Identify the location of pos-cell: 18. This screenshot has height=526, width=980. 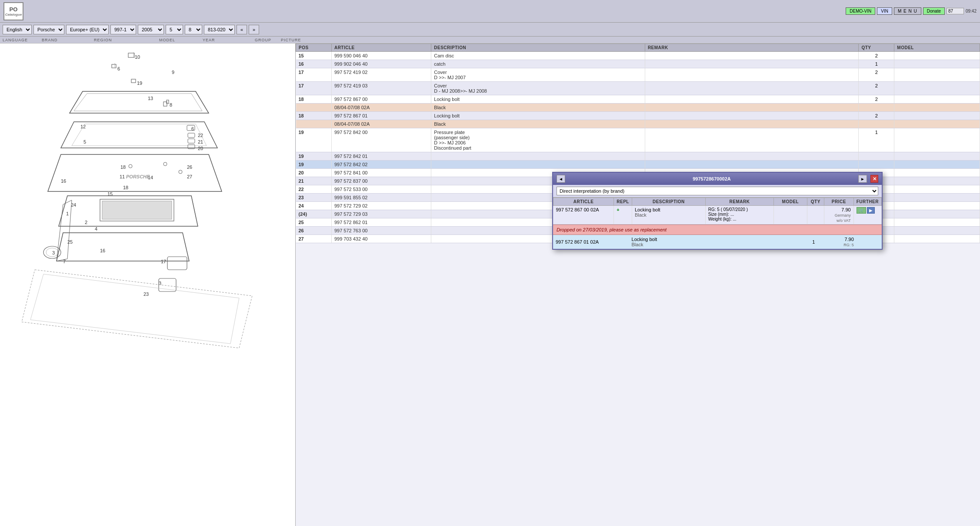
(314, 99).